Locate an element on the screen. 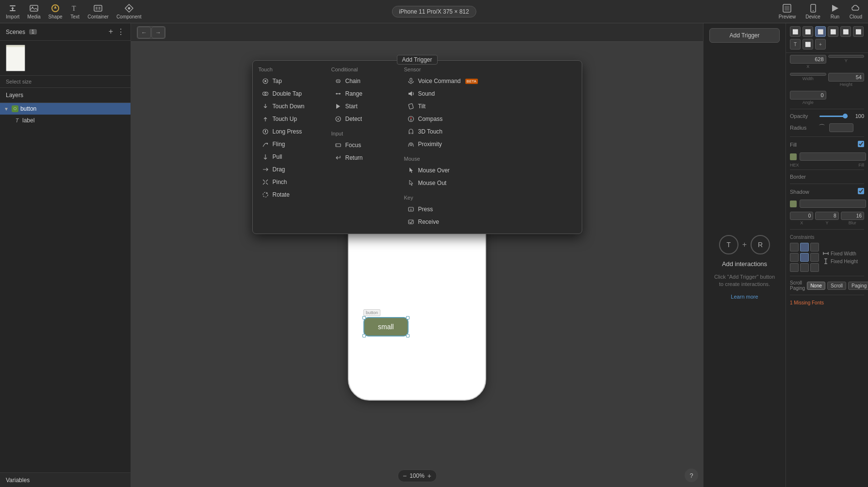  align-middle-btn: ⬜ is located at coordinates (846, 32).